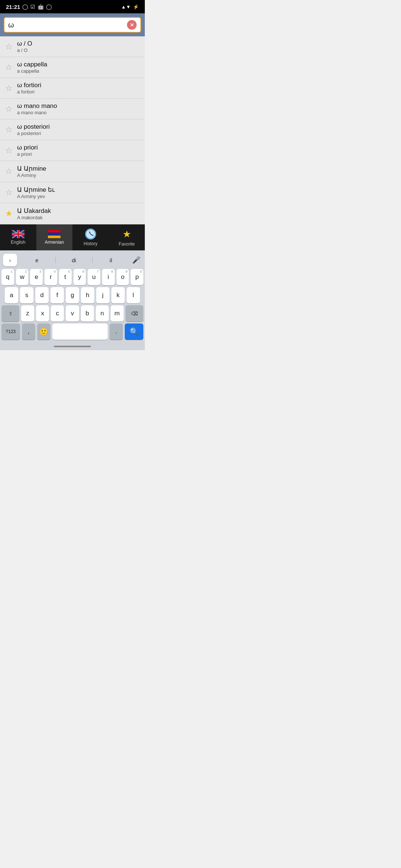 The height and width of the screenshot is (868, 401). Describe the element at coordinates (72, 295) in the screenshot. I see `key-g: g` at that location.